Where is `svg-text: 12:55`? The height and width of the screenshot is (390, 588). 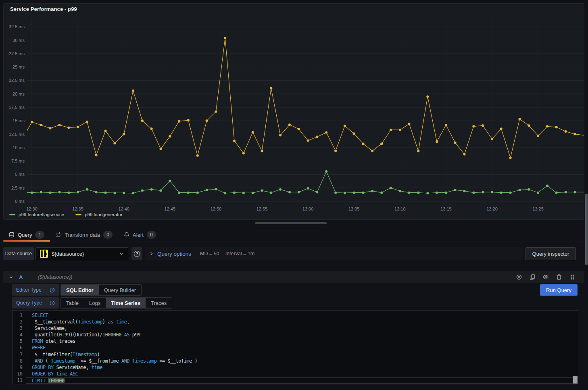
svg-text: 12:55 is located at coordinates (262, 209).